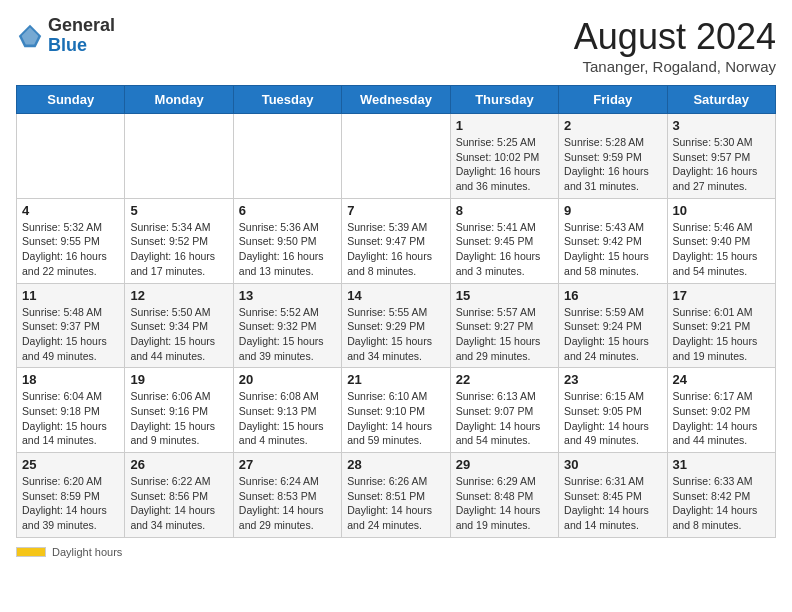  I want to click on logo: General Blue, so click(66, 36).